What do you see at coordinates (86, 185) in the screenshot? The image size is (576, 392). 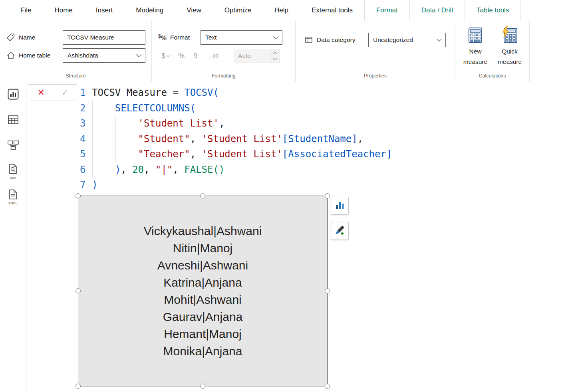 I see `line-number: 7` at bounding box center [86, 185].